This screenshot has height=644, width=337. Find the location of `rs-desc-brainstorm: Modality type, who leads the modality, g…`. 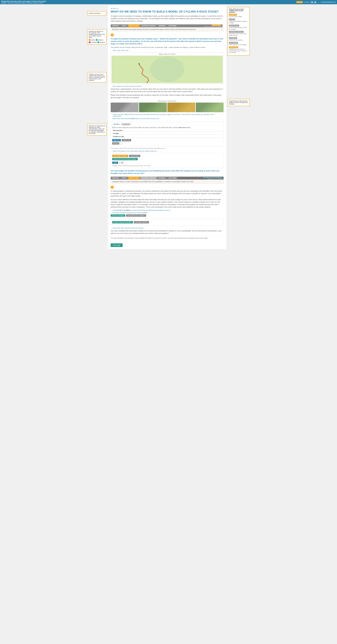

rs-desc-brainstorm: Modality type, who leads the modality, g… is located at coordinates (238, 51).